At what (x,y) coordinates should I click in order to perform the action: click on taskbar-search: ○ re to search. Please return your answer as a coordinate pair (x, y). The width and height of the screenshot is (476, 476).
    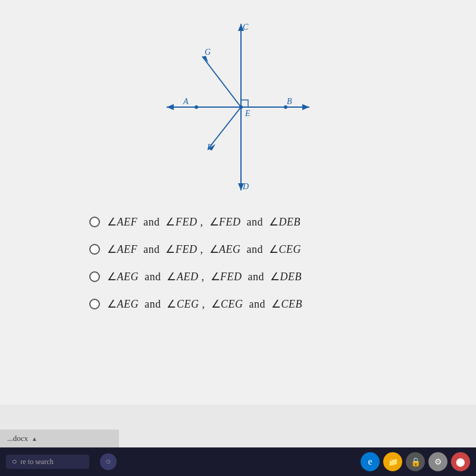
    Looking at the image, I should click on (48, 462).